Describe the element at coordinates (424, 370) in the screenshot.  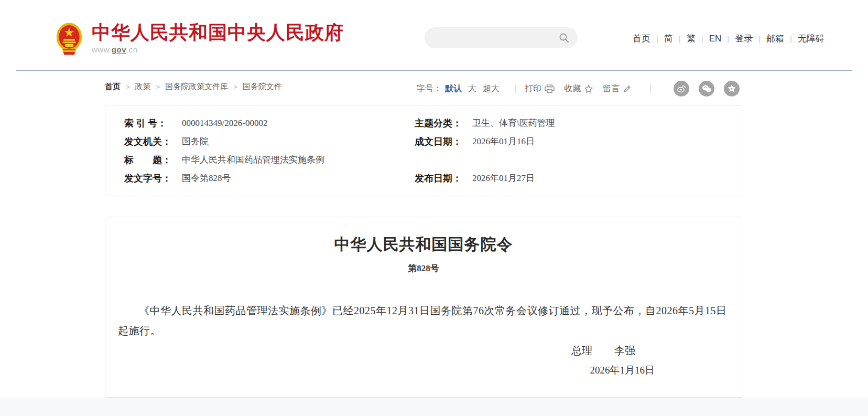
I see `signature-date: 2026年1月16日` at that location.